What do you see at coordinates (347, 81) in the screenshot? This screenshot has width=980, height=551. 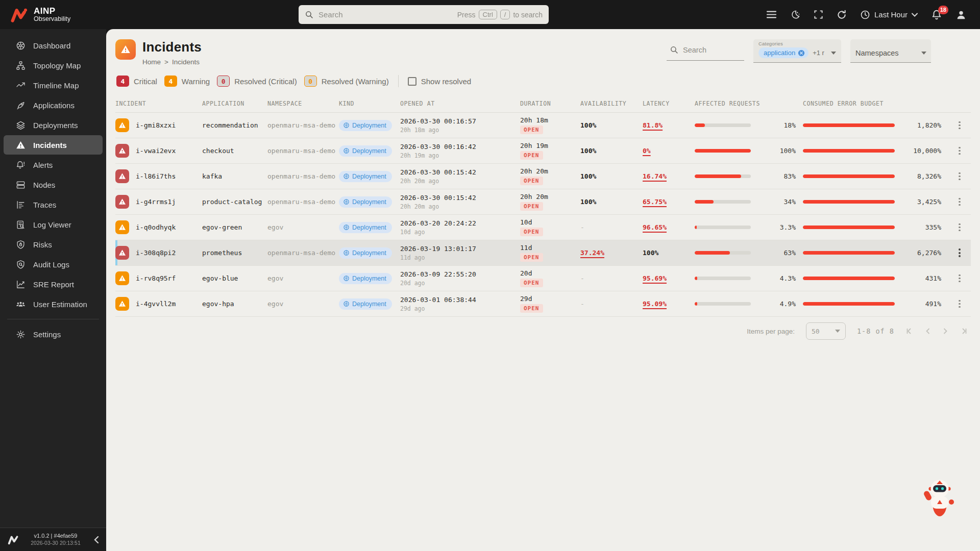 I see `resolved-warning-filter-chip: 0 Resolved (Warning)` at bounding box center [347, 81].